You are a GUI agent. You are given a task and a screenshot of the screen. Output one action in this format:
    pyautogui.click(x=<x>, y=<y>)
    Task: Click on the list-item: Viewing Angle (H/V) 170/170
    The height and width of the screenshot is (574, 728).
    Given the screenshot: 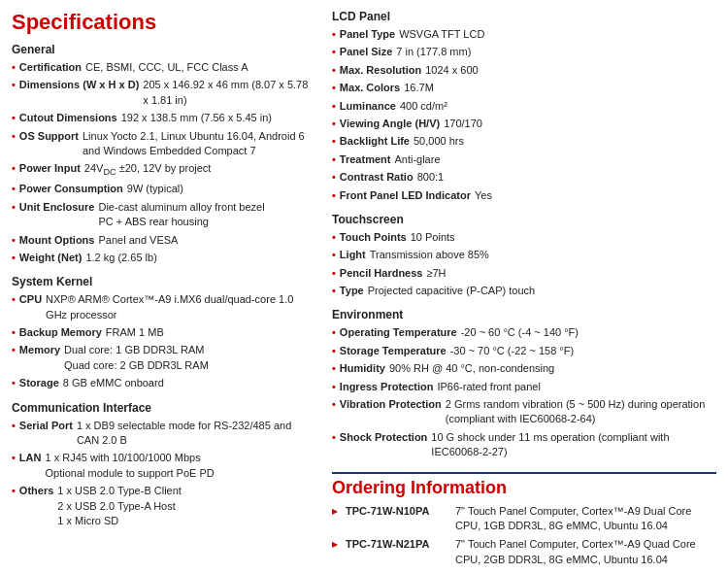 What is the action you would take?
    pyautogui.click(x=524, y=124)
    